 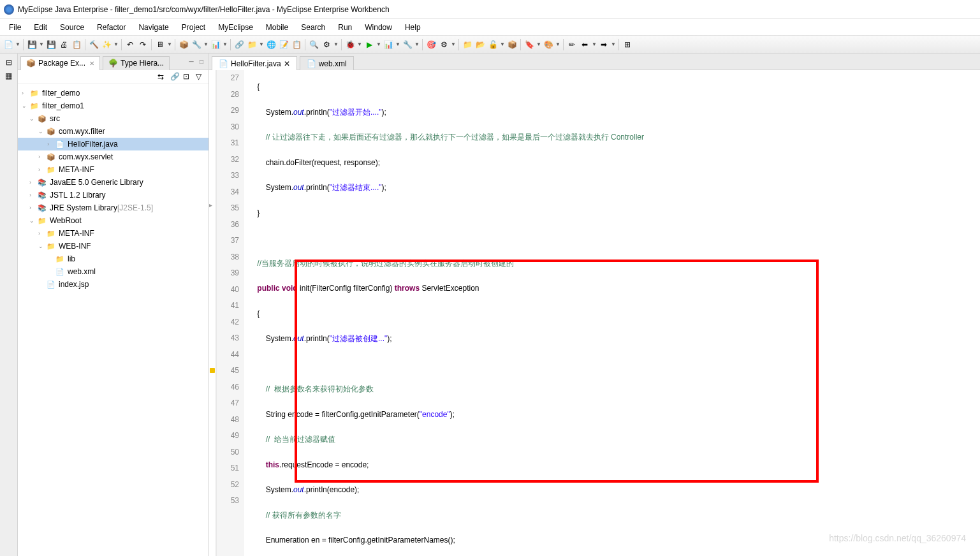 What do you see at coordinates (194, 27) in the screenshot?
I see `menu-project: Project` at bounding box center [194, 27].